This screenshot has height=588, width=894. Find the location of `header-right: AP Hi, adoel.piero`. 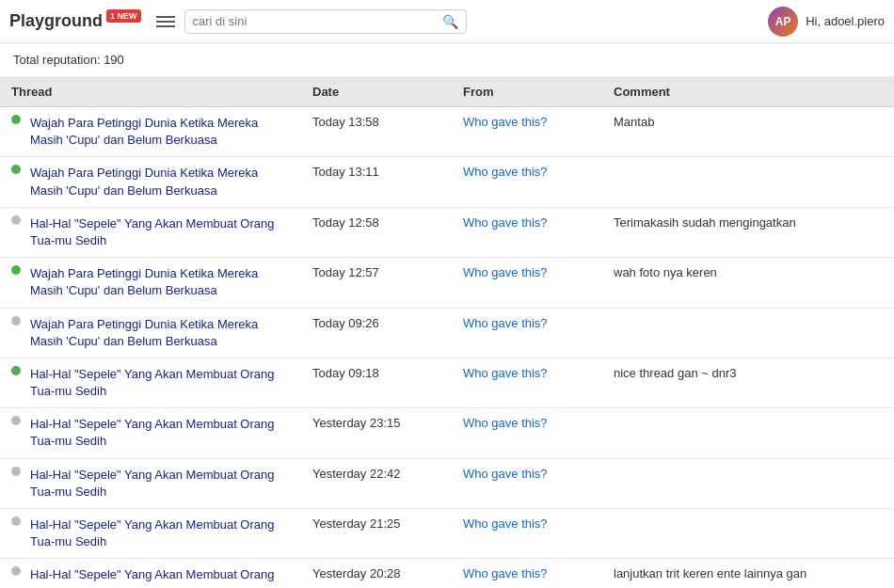

header-right: AP Hi, adoel.piero is located at coordinates (826, 22).